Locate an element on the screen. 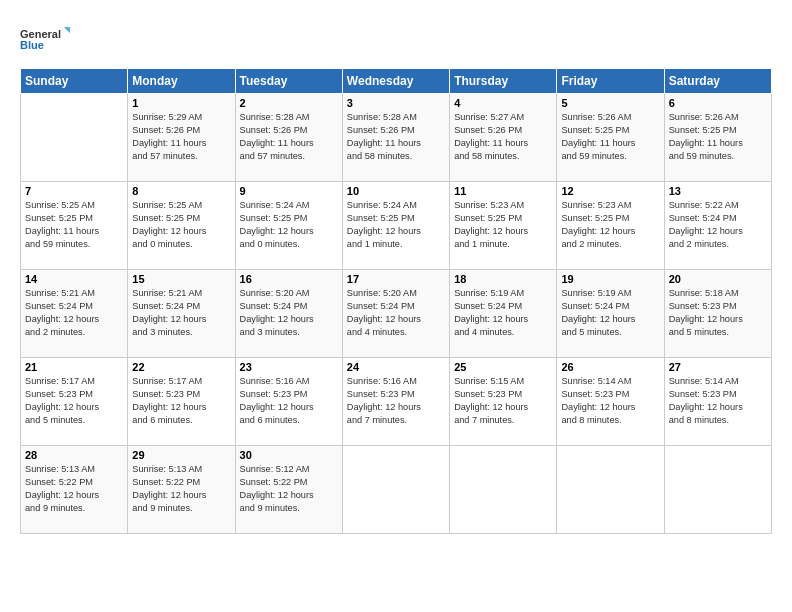 This screenshot has height=612, width=792. day-cell: 24Sunrise: 5:16 AMSunset: 5:23 PMDayligh… is located at coordinates (396, 402).